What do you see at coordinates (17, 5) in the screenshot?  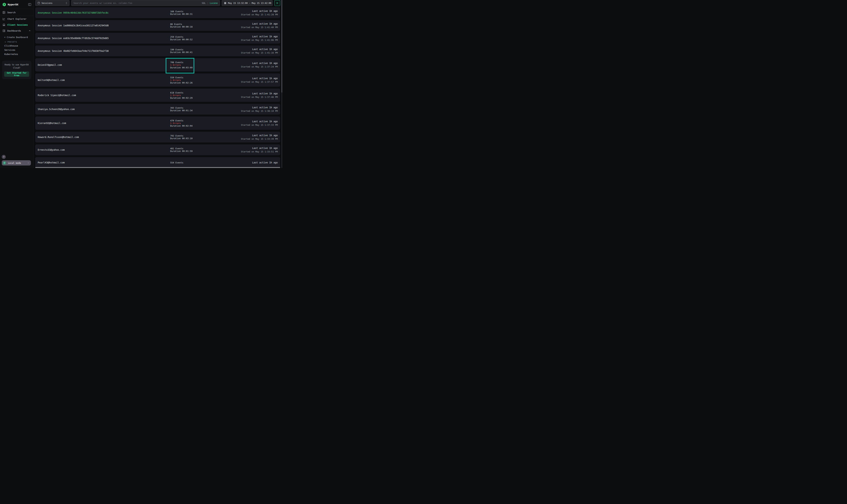 I see `logo-row: HyperDX` at bounding box center [17, 5].